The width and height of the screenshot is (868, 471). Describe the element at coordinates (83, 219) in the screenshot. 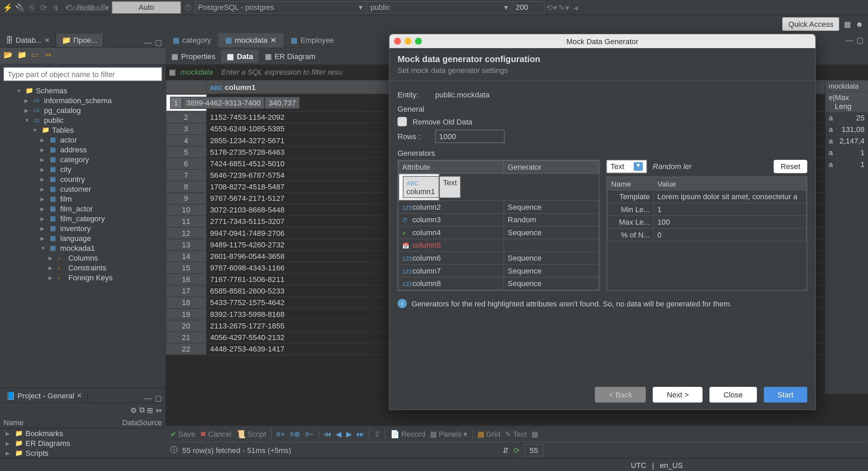

I see `tree-node: ▶▦film_category` at that location.